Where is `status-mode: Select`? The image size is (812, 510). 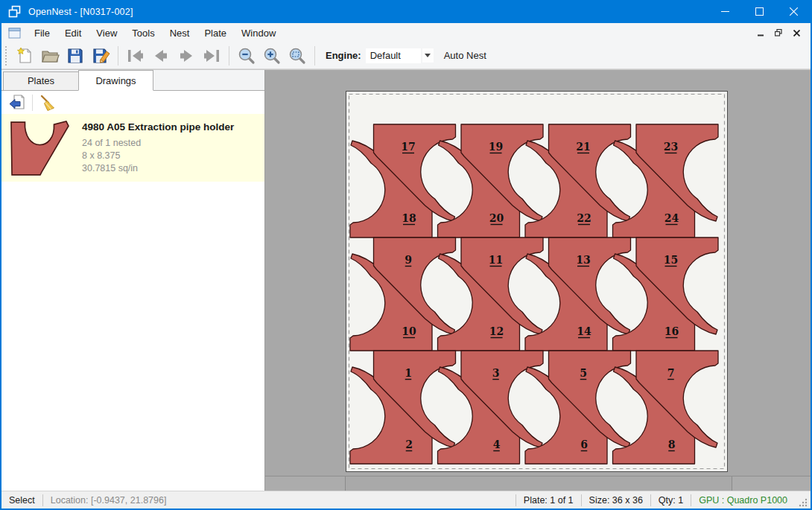 status-mode: Select is located at coordinates (22, 500).